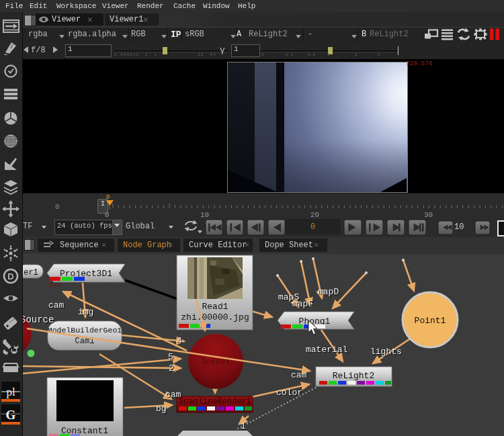 The width and height of the screenshot is (504, 436). Describe the element at coordinates (171, 368) in the screenshot. I see `svg-text: 2` at that location.